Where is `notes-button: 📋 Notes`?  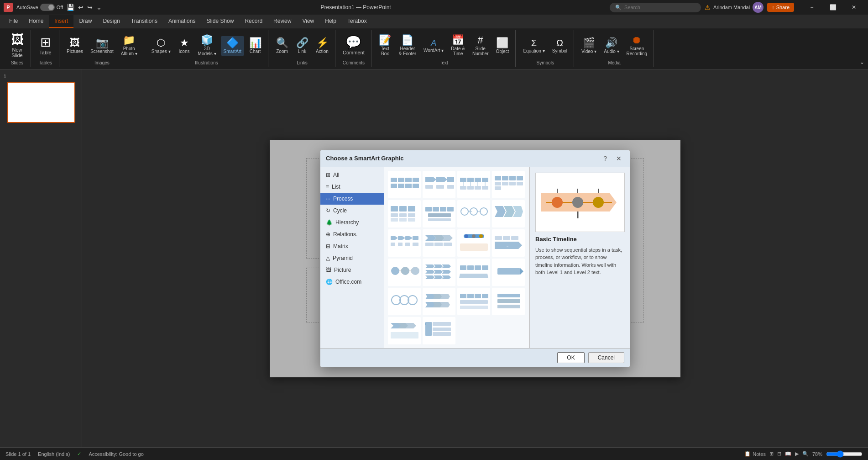
notes-button: 📋 Notes is located at coordinates (755, 454).